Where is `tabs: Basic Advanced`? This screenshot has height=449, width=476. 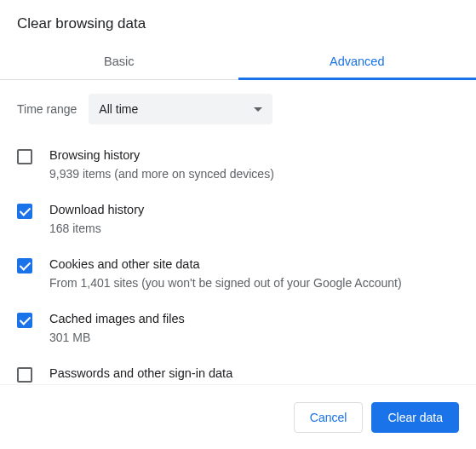 tabs: Basic Advanced is located at coordinates (238, 62).